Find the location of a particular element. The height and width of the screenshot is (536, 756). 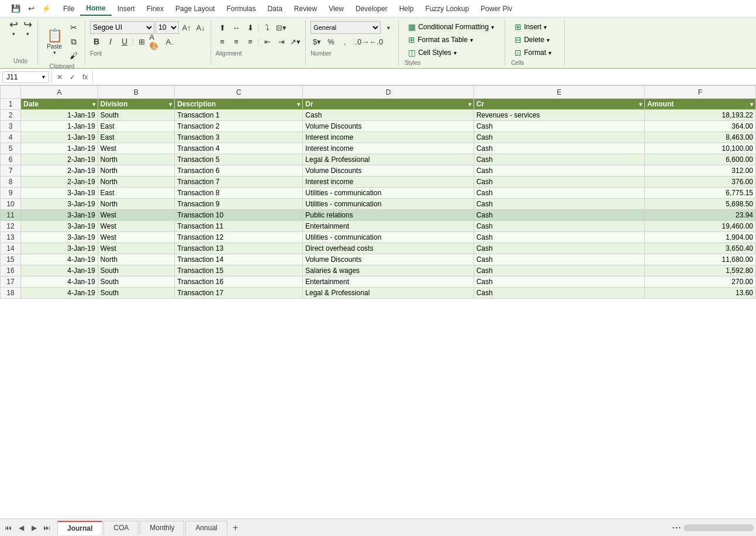

cell-date: 2-Jan-19 is located at coordinates (60, 171).